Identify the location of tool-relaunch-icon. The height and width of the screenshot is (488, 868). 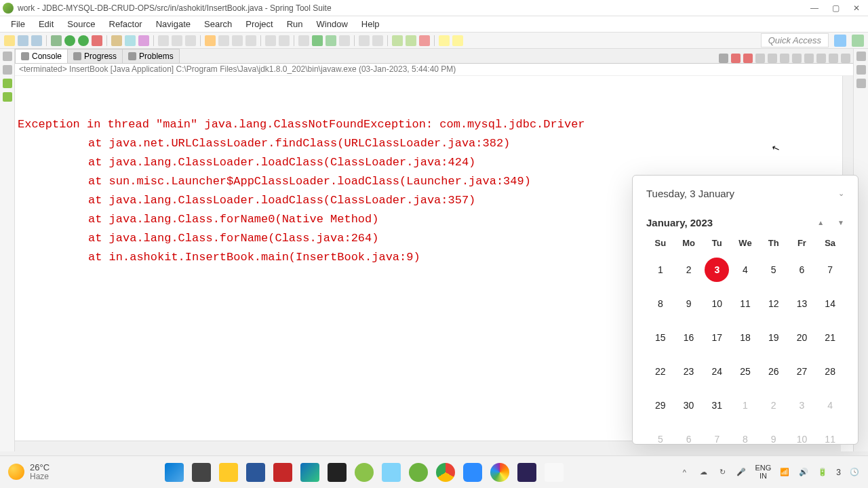
(331, 41).